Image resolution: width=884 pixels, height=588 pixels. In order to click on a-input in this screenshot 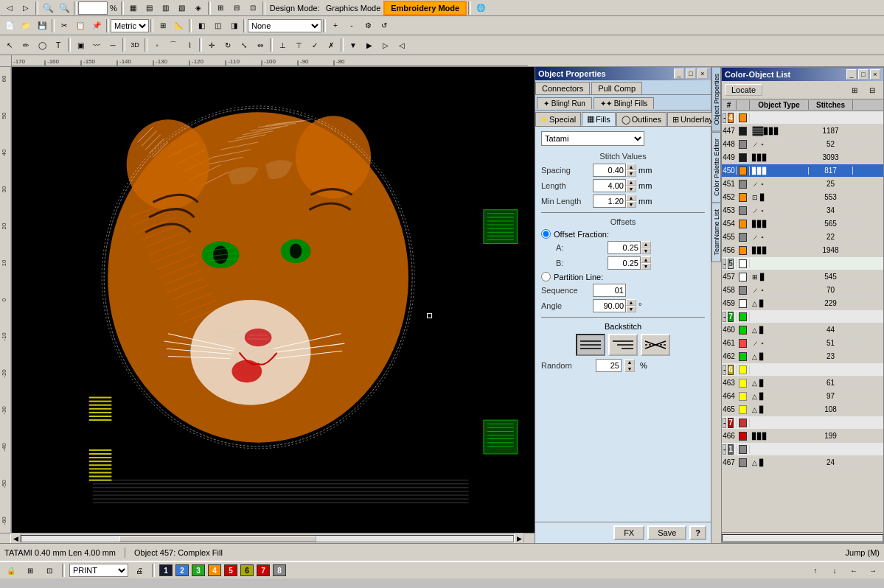, I will do `click(624, 248)`.